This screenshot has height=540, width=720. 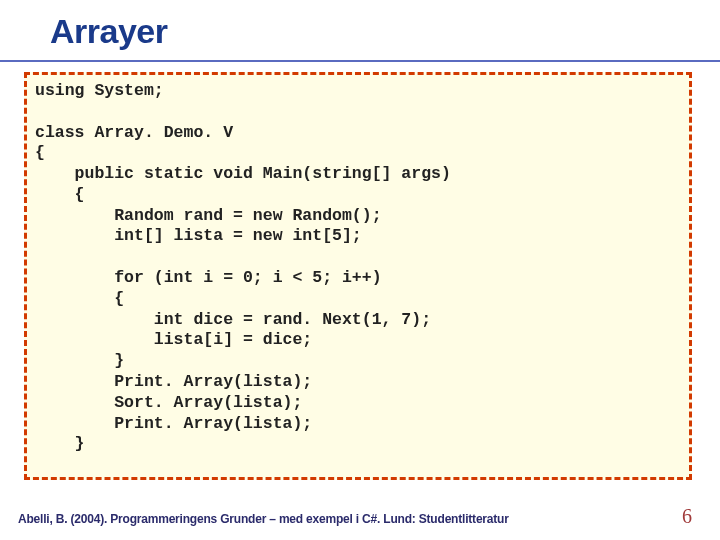 I want to click on title-underline, so click(x=360, y=61).